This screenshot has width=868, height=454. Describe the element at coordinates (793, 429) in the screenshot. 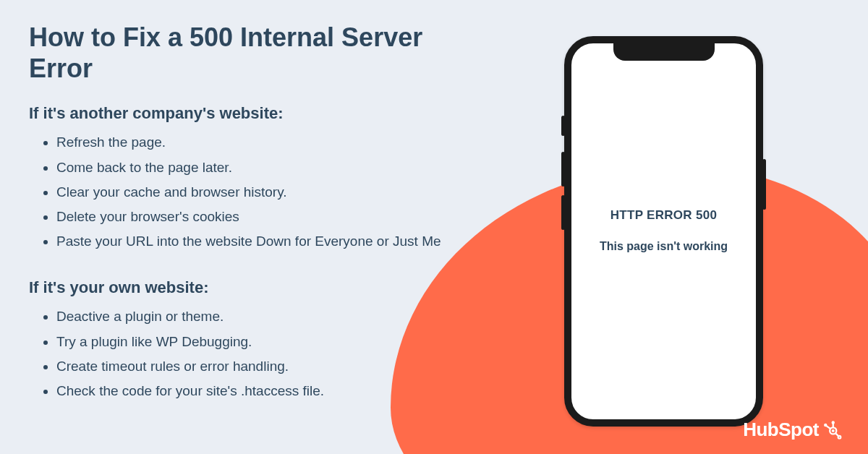

I see `brand-logo: HubSpot` at that location.